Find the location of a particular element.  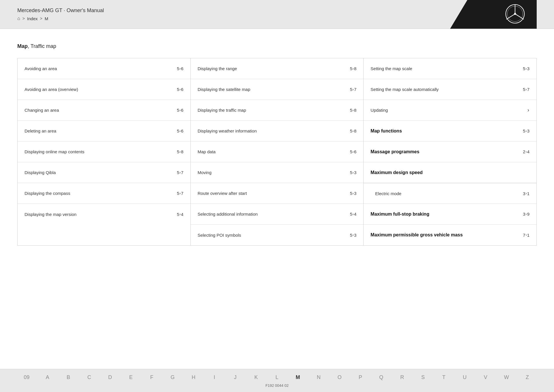

alpha-M: M is located at coordinates (298, 378).